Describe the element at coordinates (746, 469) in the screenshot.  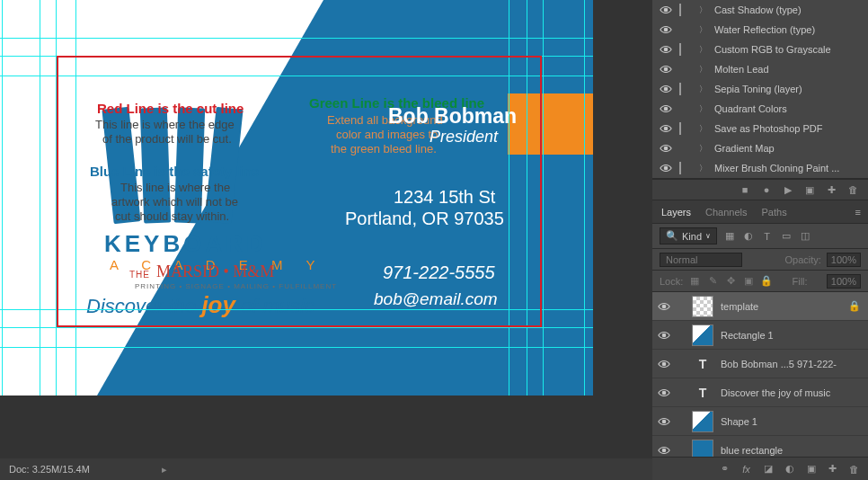
I see `fx-icon: fx` at that location.